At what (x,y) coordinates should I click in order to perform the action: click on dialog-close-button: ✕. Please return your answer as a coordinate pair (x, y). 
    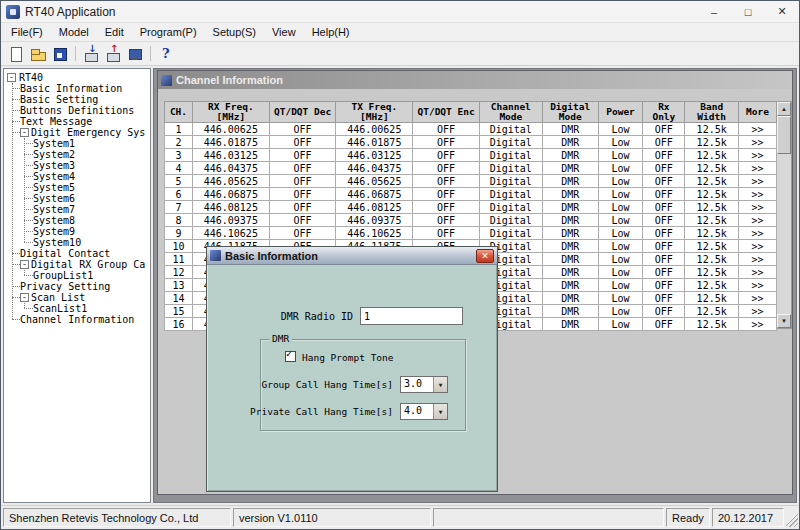
    Looking at the image, I should click on (485, 256).